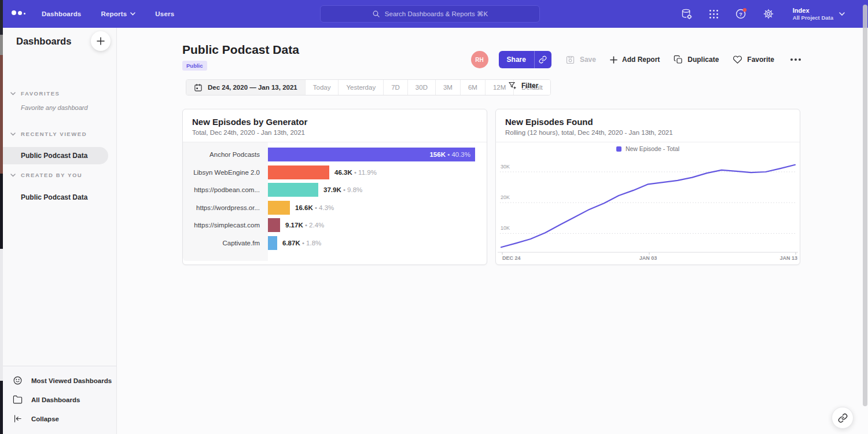 The height and width of the screenshot is (434, 868). Describe the element at coordinates (819, 14) in the screenshot. I see `project-selector: Index All Project Data` at that location.